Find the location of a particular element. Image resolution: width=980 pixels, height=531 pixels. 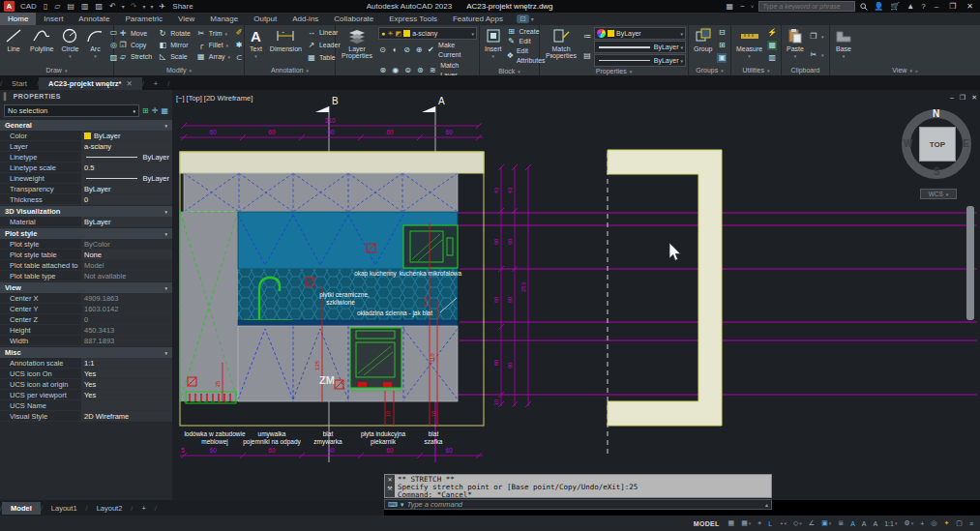

canvas-scrollbar is located at coordinates (970, 263).